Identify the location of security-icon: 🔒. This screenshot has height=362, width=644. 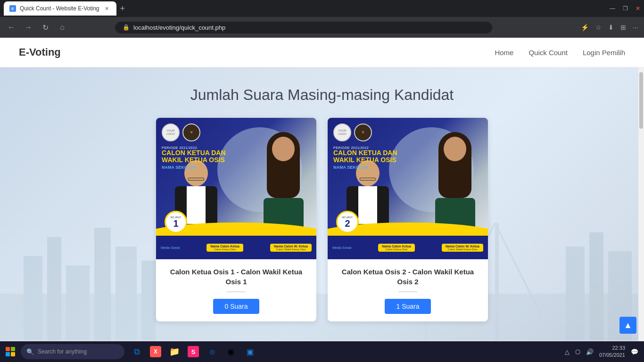
(126, 27).